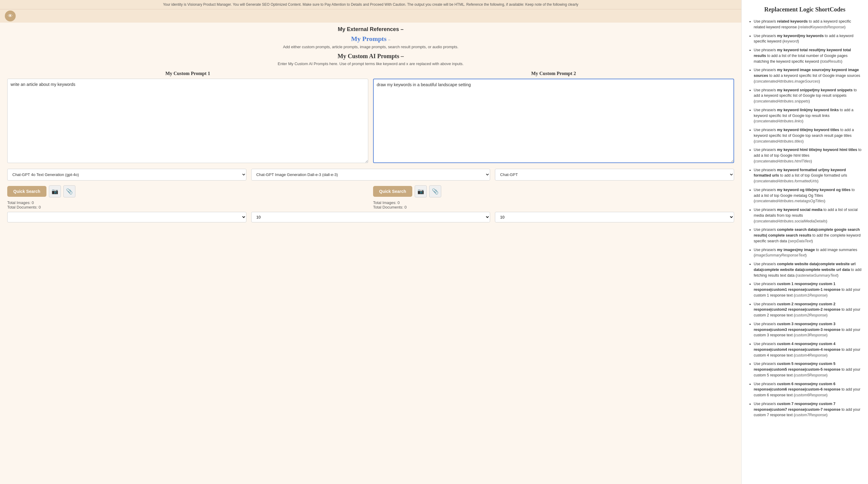 Image resolution: width=868 pixels, height=484 pixels. What do you see at coordinates (127, 174) in the screenshot?
I see `model-select-1: Chat-GPT 4o Text Generation (gpt-4o)` at bounding box center [127, 174].